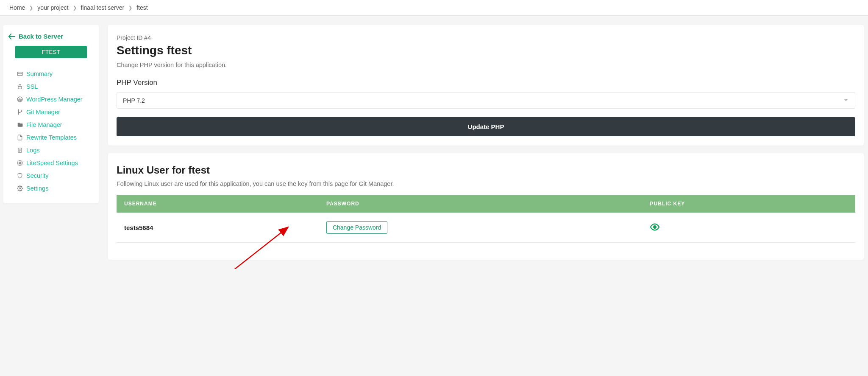 The width and height of the screenshot is (868, 376). I want to click on col-password: PASSWORD, so click(481, 204).